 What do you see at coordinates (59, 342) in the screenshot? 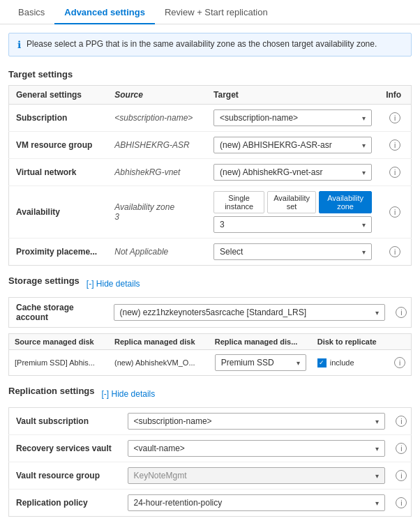
I see `disk-col-source: Source managed disk` at bounding box center [59, 342].